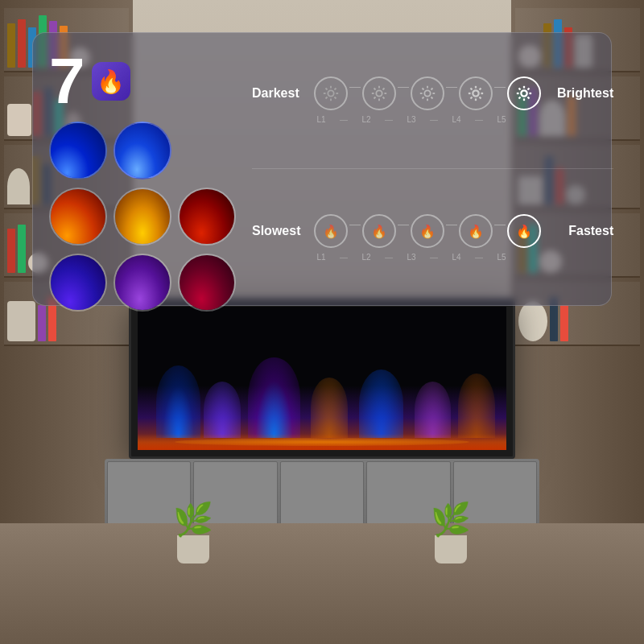 This screenshot has width=644, height=644. Describe the element at coordinates (279, 93) in the screenshot. I see `darkest-label: Darkest` at that location.